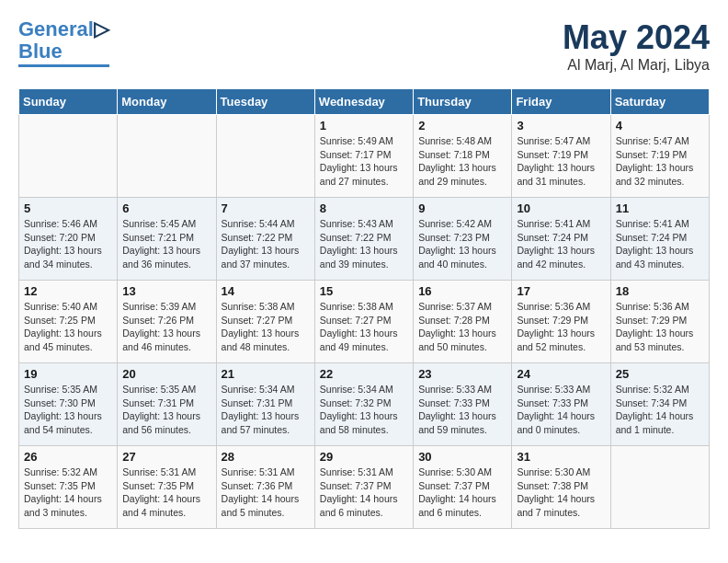  Describe the element at coordinates (463, 102) in the screenshot. I see `header-thursday: Thursday` at that location.